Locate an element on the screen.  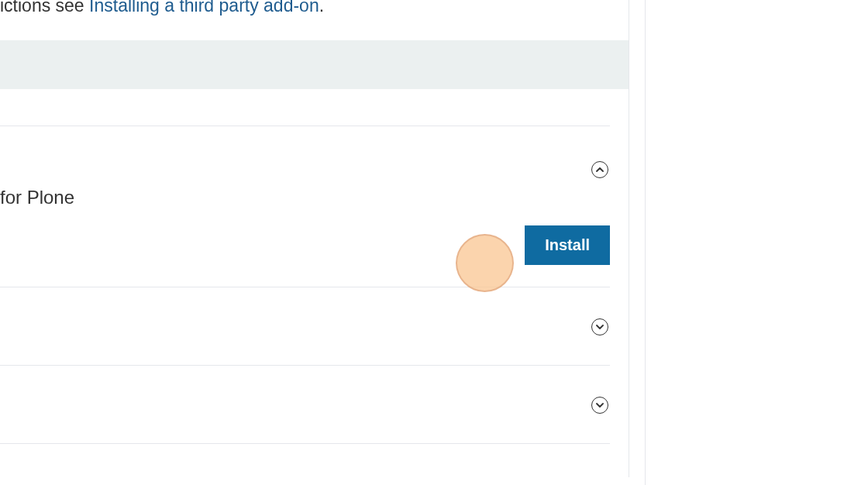
install-addon-link: Installing a third party add-on is located at coordinates (205, 8).